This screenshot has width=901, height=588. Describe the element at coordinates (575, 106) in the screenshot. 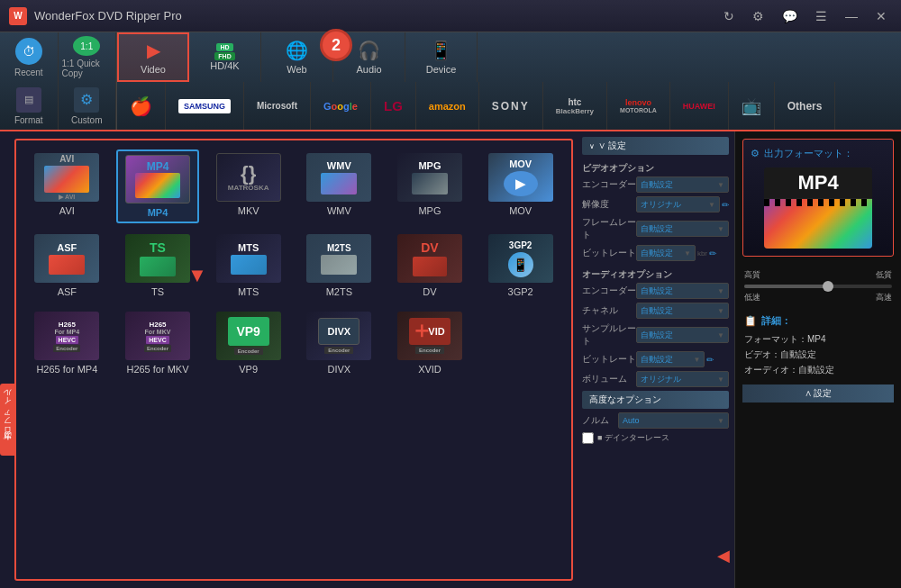

I see `brand-htc: htc BlackBerry` at that location.